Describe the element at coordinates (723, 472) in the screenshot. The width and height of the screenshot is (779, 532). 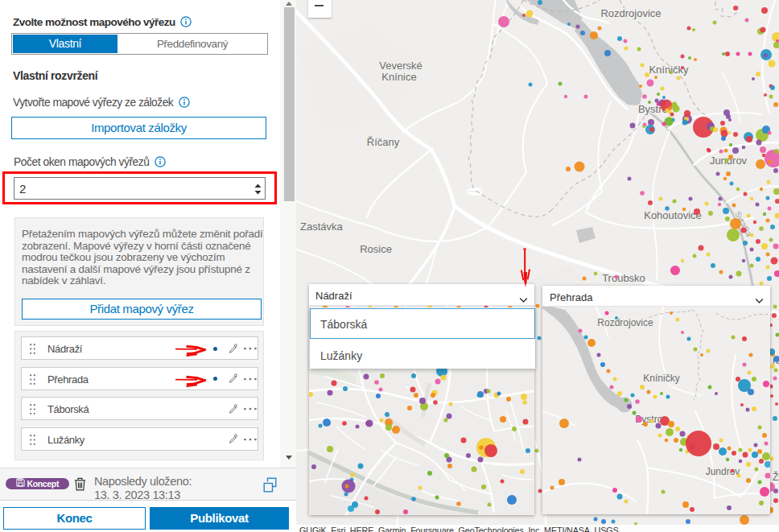
I see `svg-text: Jundrov` at that location.